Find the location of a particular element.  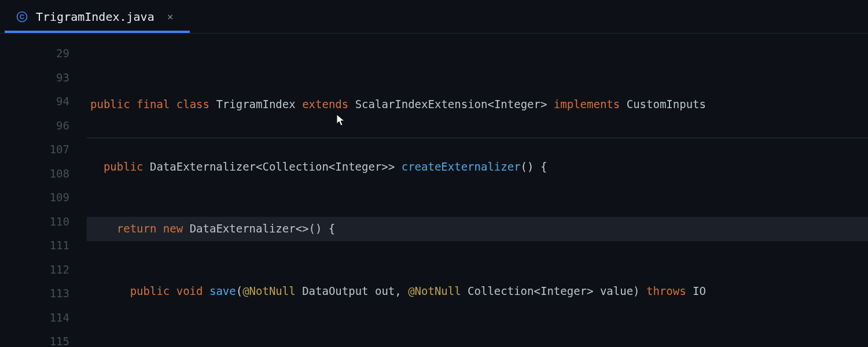

line-number: 112 is located at coordinates (35, 270).